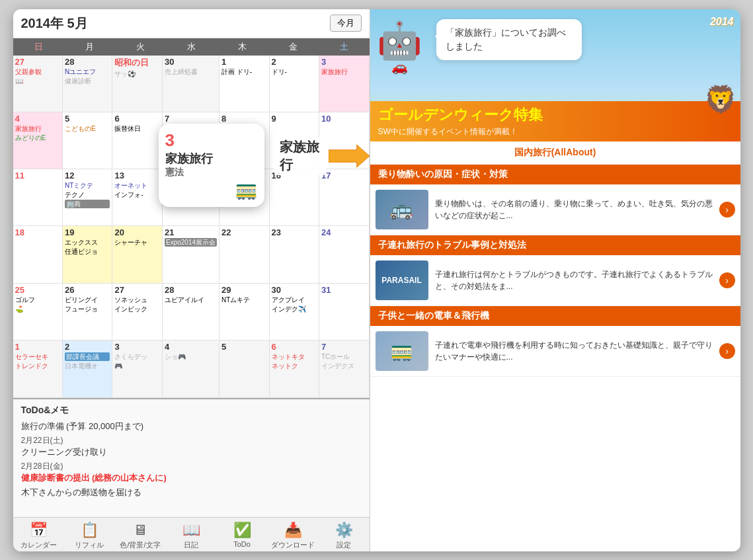 Image resolution: width=753 pixels, height=560 pixels. What do you see at coordinates (140, 530) in the screenshot?
I see `color-icon: 🖥` at bounding box center [140, 530].